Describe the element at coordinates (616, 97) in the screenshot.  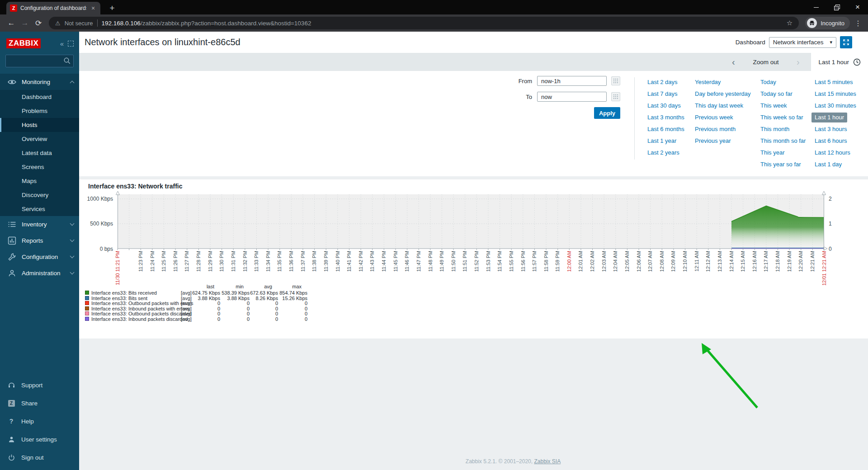
I see `to-calendar-button` at that location.